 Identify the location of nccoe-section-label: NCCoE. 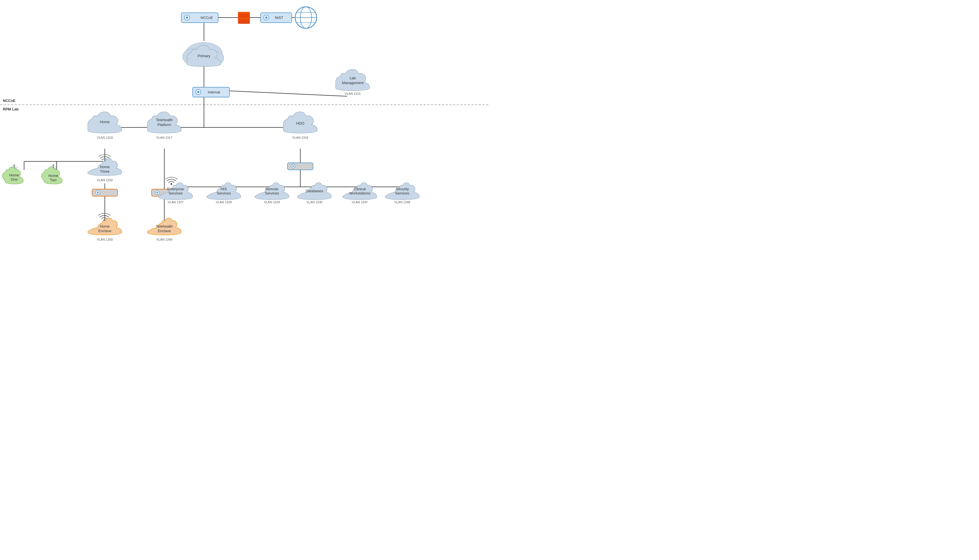
(9, 101).